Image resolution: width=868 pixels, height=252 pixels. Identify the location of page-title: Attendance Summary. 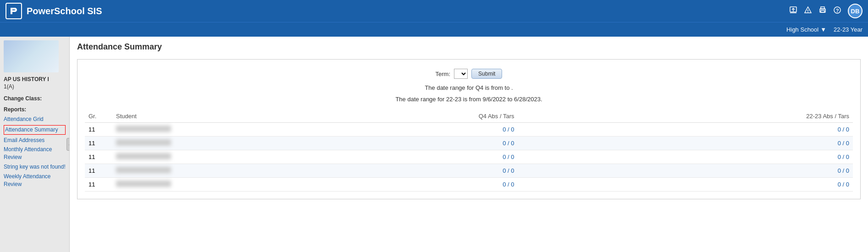
(469, 47).